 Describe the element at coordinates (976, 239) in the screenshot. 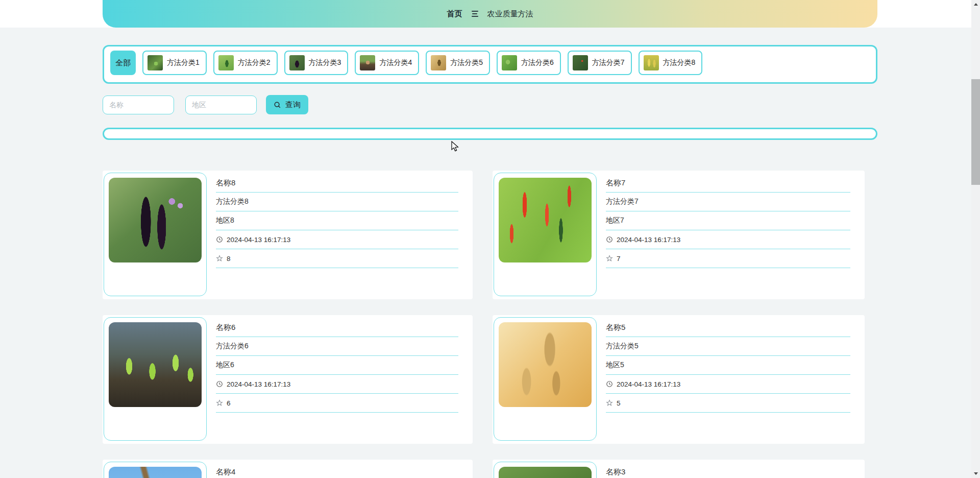

I see `vertical-scrollbar` at that location.